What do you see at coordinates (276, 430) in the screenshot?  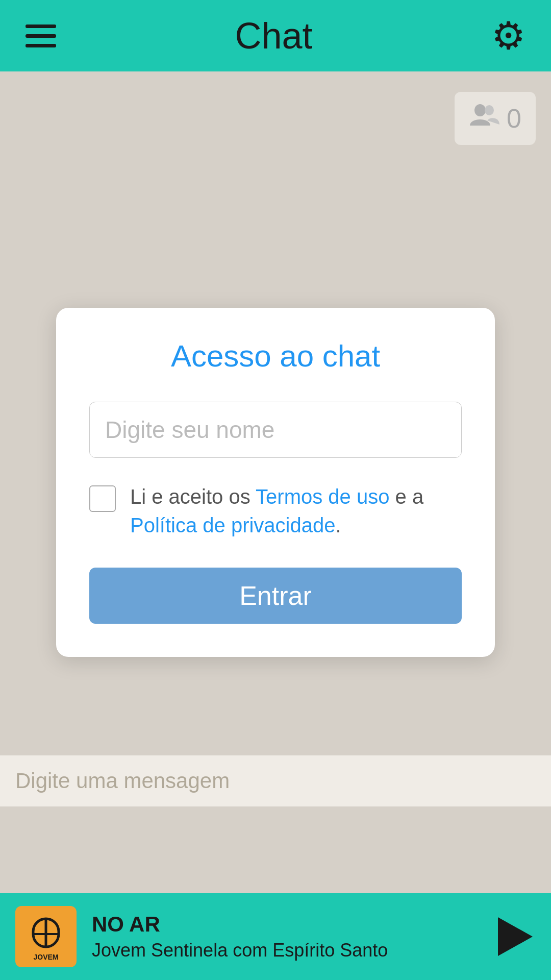 I see `name-input` at bounding box center [276, 430].